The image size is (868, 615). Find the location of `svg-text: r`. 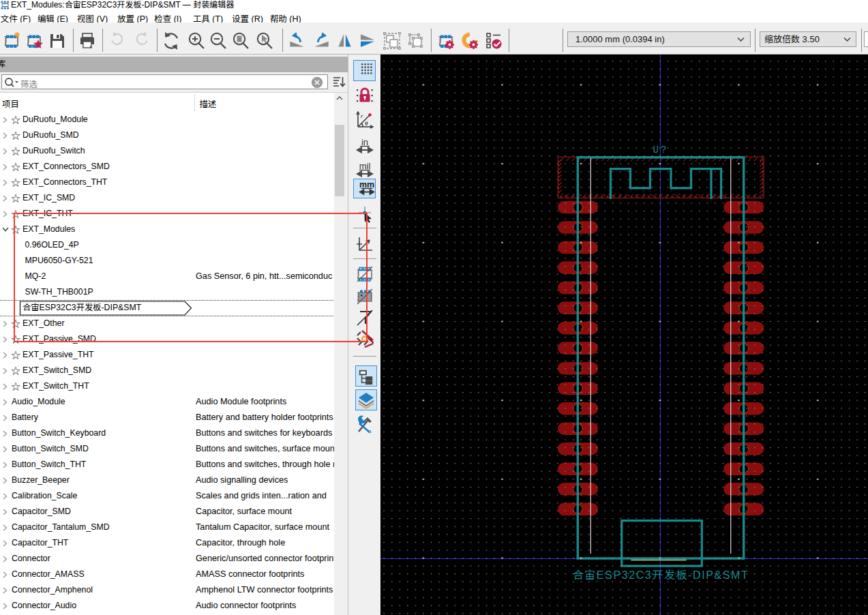

svg-text: r is located at coordinates (362, 116).